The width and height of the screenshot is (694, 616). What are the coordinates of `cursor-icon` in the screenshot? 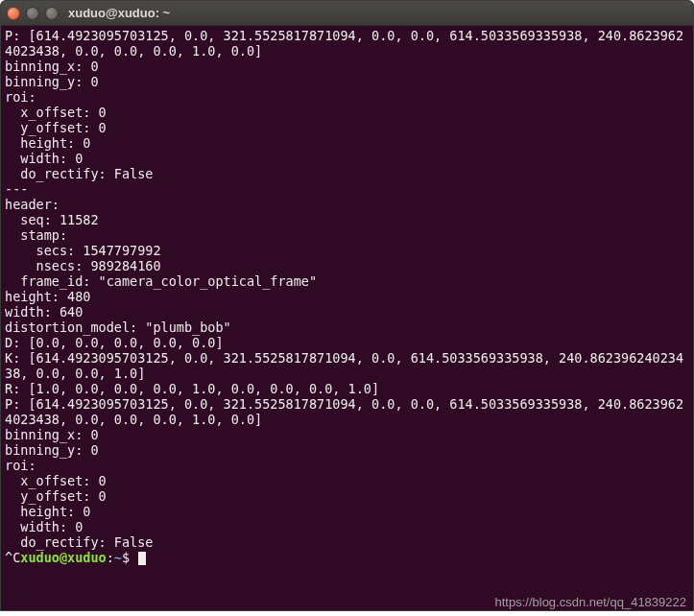 It's located at (142, 558).